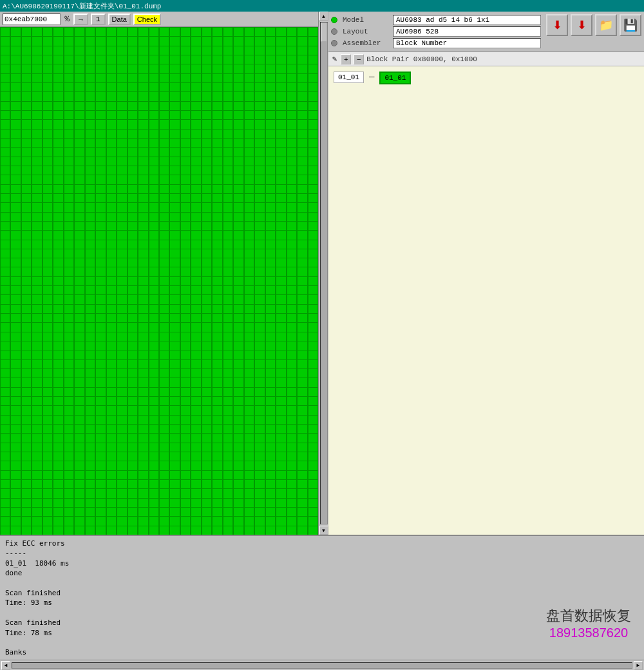 The image size is (644, 670). Describe the element at coordinates (120, 19) in the screenshot. I see `data-button: Data` at that location.